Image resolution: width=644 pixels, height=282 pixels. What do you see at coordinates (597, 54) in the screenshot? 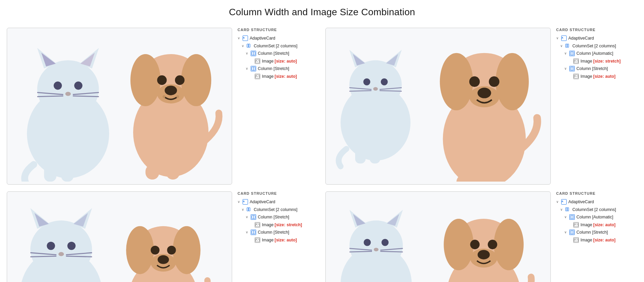
I see `card-structure-2: CARD STRUCTURE ∨ A AdaptiveCard ∨ Column…` at bounding box center [597, 54].